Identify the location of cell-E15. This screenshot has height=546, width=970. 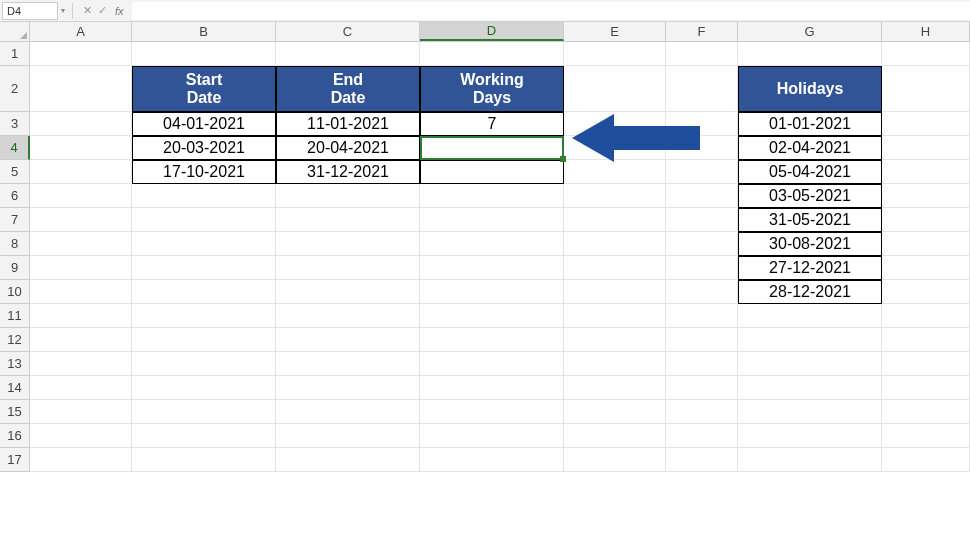
(615, 412).